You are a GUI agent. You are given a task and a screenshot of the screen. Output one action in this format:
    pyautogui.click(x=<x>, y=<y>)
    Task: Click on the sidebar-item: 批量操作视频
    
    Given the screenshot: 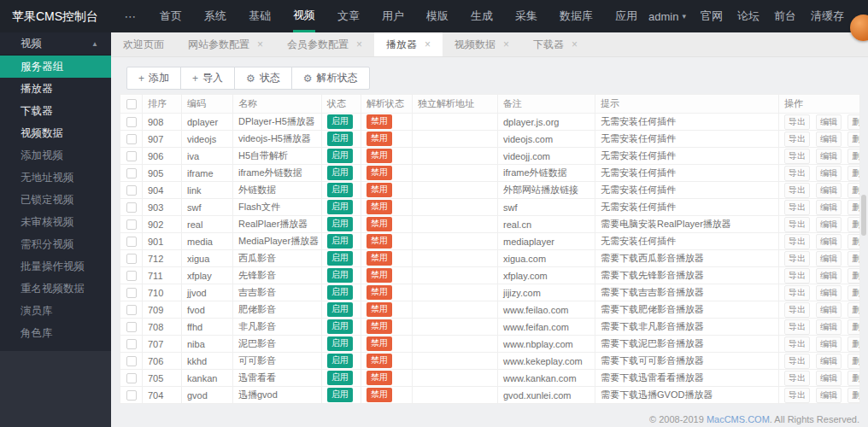 What is the action you would take?
    pyautogui.click(x=56, y=266)
    